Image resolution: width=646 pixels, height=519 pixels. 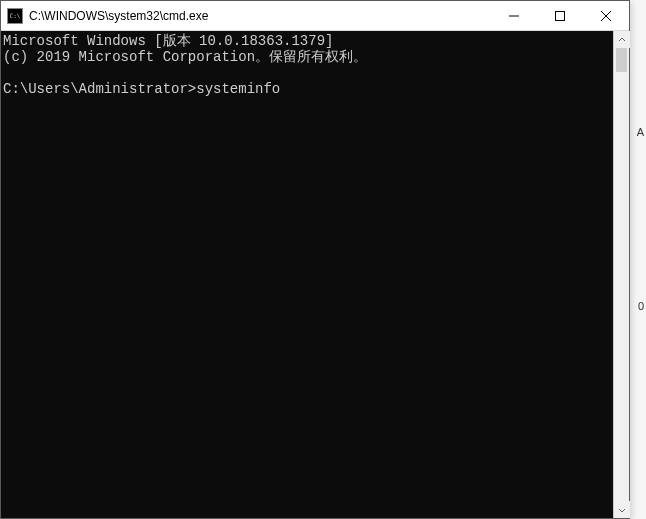 What do you see at coordinates (621, 274) in the screenshot?
I see `vertical-scrollbar` at bounding box center [621, 274].